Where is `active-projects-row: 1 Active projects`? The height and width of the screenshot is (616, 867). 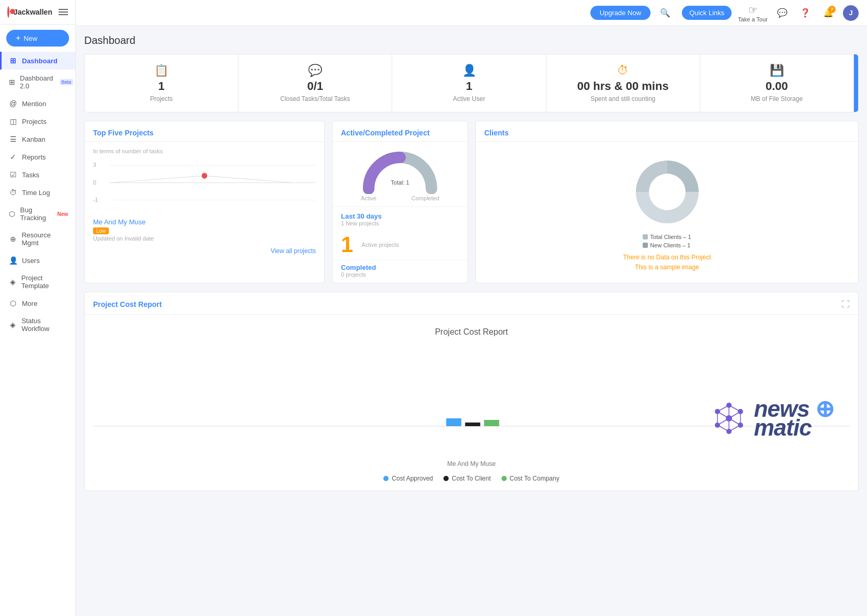
active-projects-row: 1 Active projects is located at coordinates (400, 245).